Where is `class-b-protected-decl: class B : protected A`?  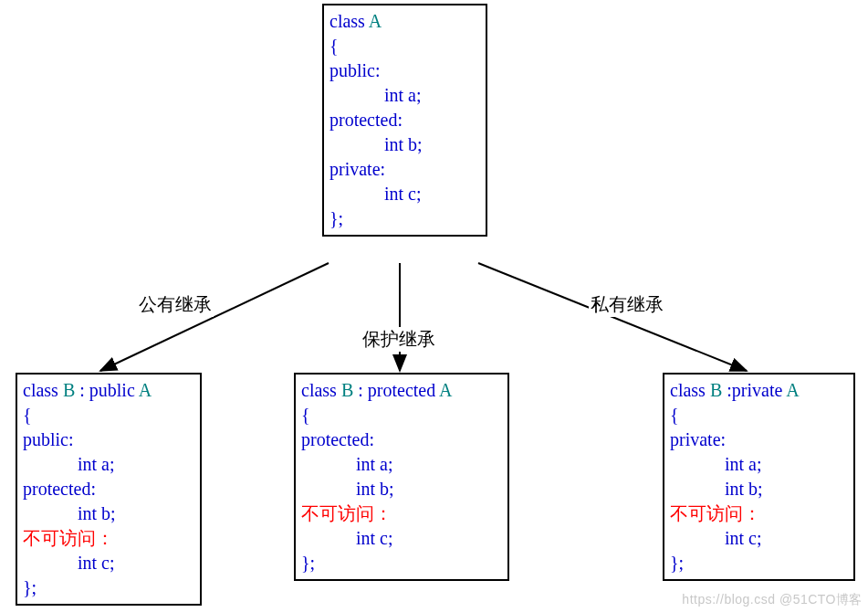
class-b-protected-decl: class B : protected A is located at coordinates (402, 391).